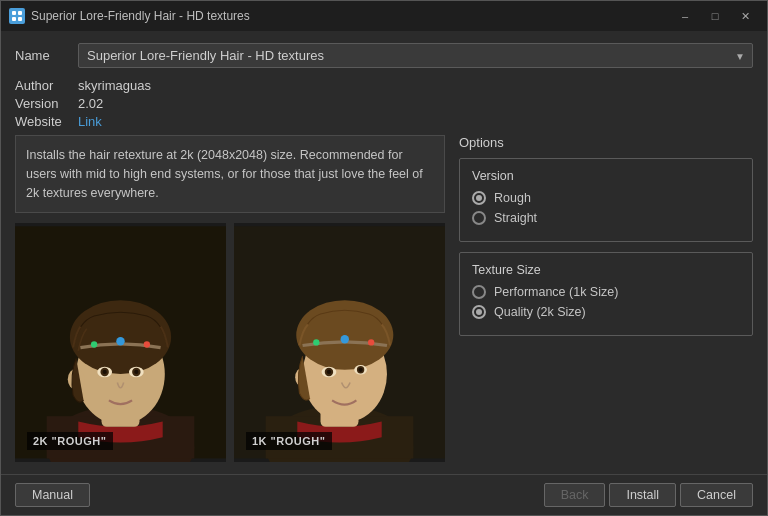 The height and width of the screenshot is (516, 768). I want to click on author-row: Author skyrimaguas, so click(384, 86).